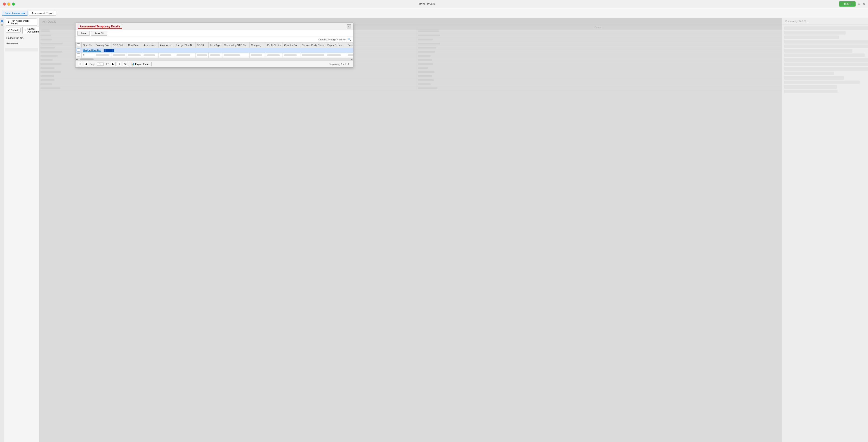 The width and height of the screenshot is (868, 442). I want to click on counter-pa-placeholder, so click(290, 55).